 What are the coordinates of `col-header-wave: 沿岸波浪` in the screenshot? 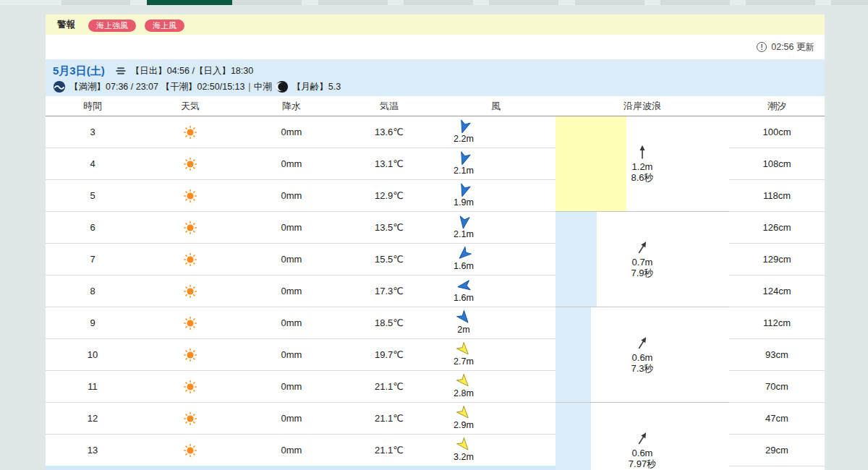 It's located at (642, 106).